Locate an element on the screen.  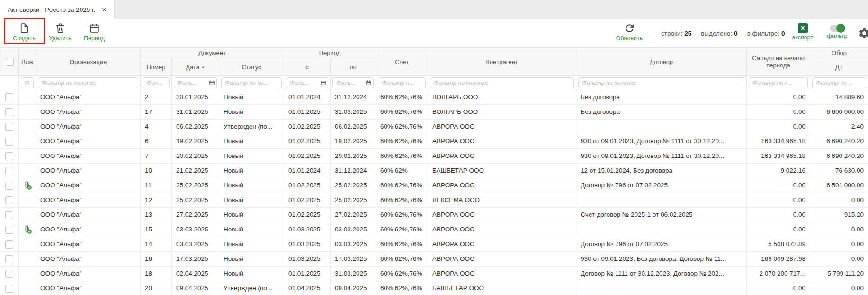
table-row: ООО "Альфа" 13 27.02.2025 Новый 01.02.20… is located at coordinates (434, 215).